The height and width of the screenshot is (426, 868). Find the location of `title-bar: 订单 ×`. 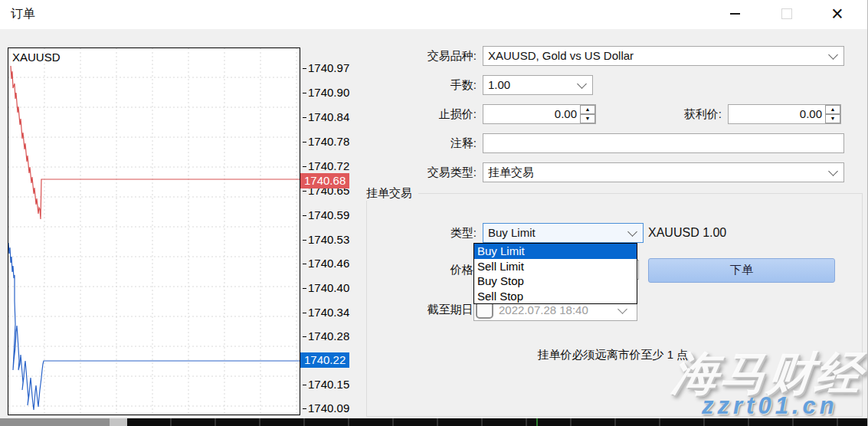

title-bar: 订单 × is located at coordinates (434, 15).